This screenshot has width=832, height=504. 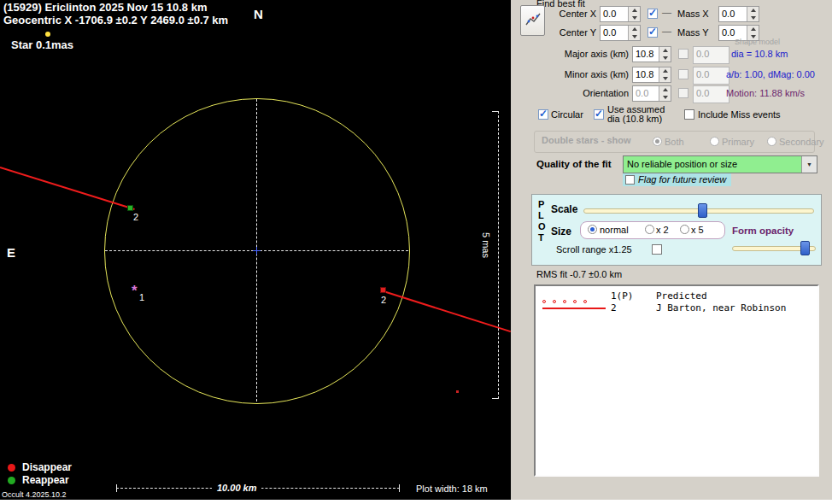 What do you see at coordinates (689, 114) in the screenshot?
I see `include-miss-checkbox` at bounding box center [689, 114].